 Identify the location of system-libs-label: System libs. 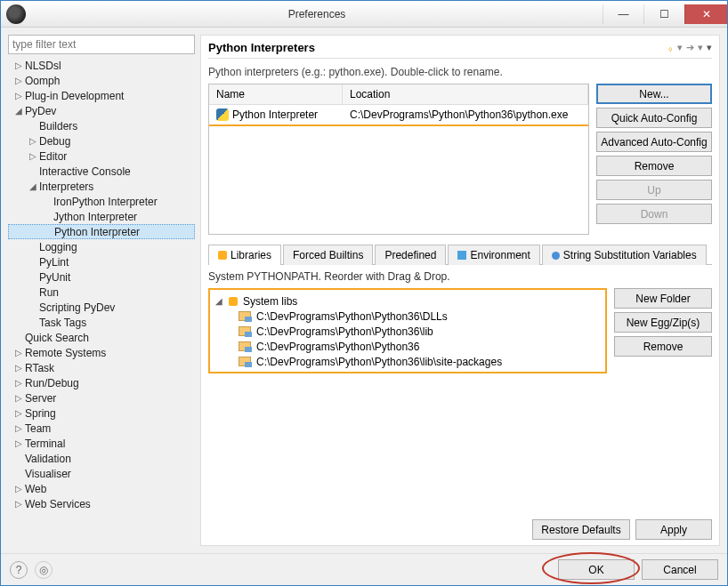
(271, 301).